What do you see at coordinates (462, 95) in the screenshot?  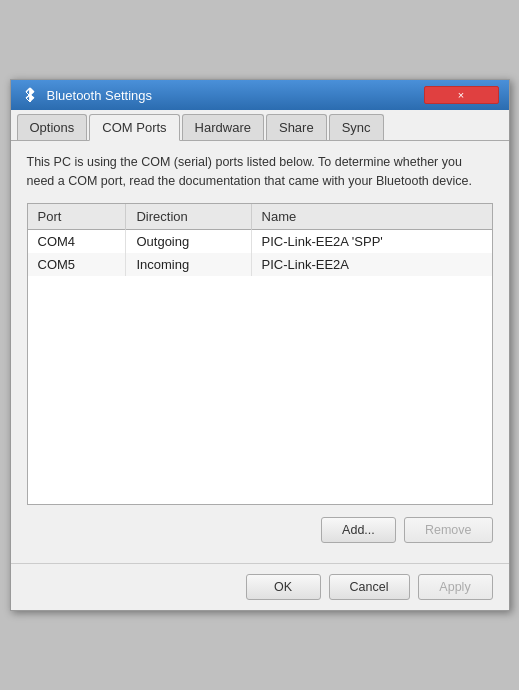 I see `close-button: ×` at bounding box center [462, 95].